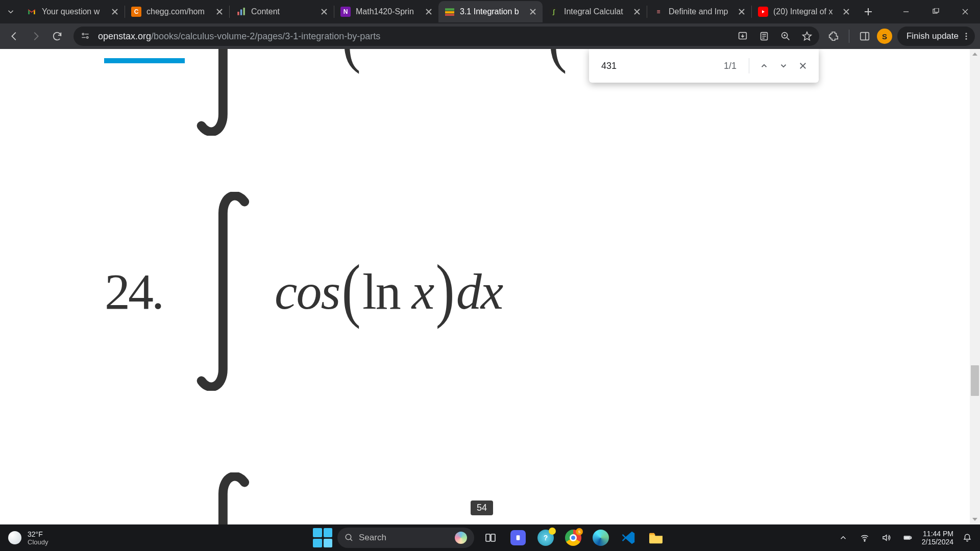 This screenshot has height=551, width=980. What do you see at coordinates (461, 538) in the screenshot?
I see `copilot-icon` at bounding box center [461, 538].